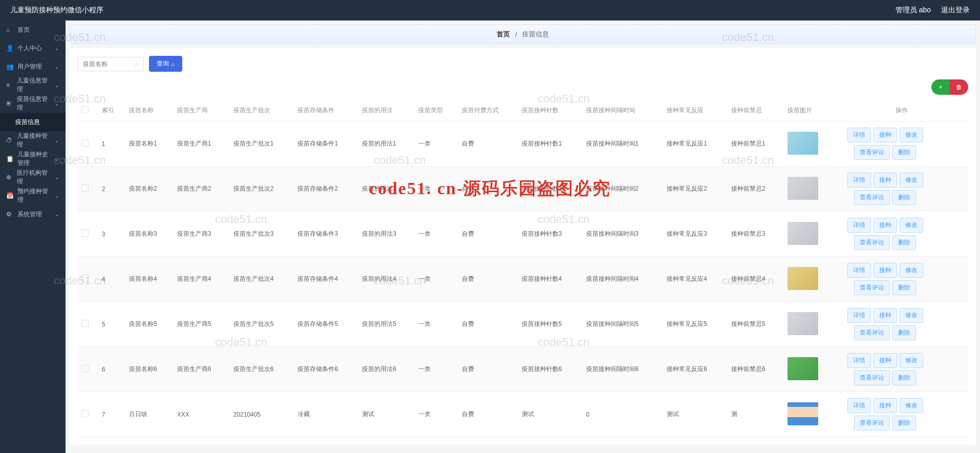 Image resolution: width=980 pixels, height=453 pixels. Describe the element at coordinates (33, 196) in the screenshot. I see `sidebar-item-9: 📅预约接种管理⌄` at that location.